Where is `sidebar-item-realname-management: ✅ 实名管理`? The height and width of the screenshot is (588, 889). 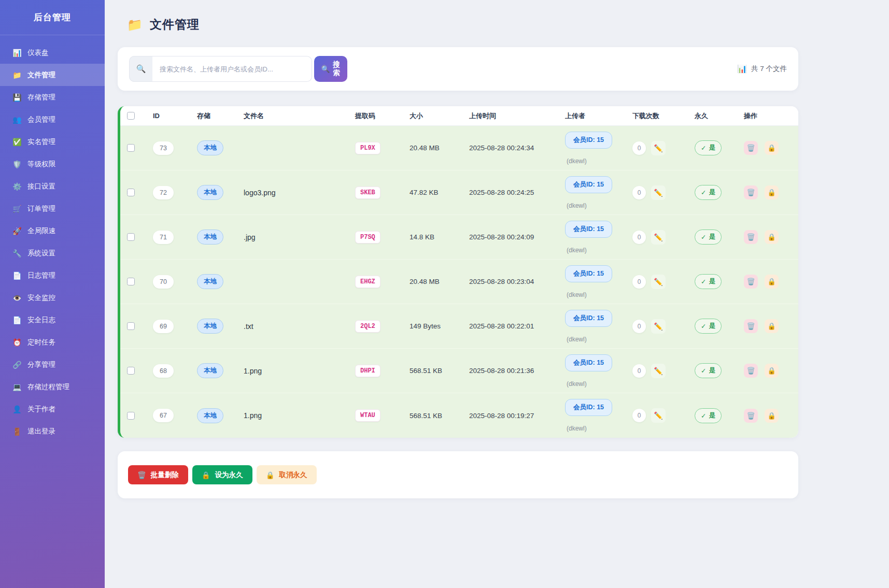
sidebar-item-realname-management: ✅ 实名管理 is located at coordinates (52, 142).